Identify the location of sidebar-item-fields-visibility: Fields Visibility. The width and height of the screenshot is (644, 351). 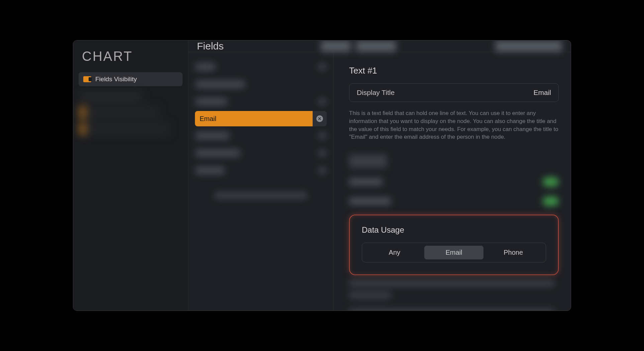
(130, 79).